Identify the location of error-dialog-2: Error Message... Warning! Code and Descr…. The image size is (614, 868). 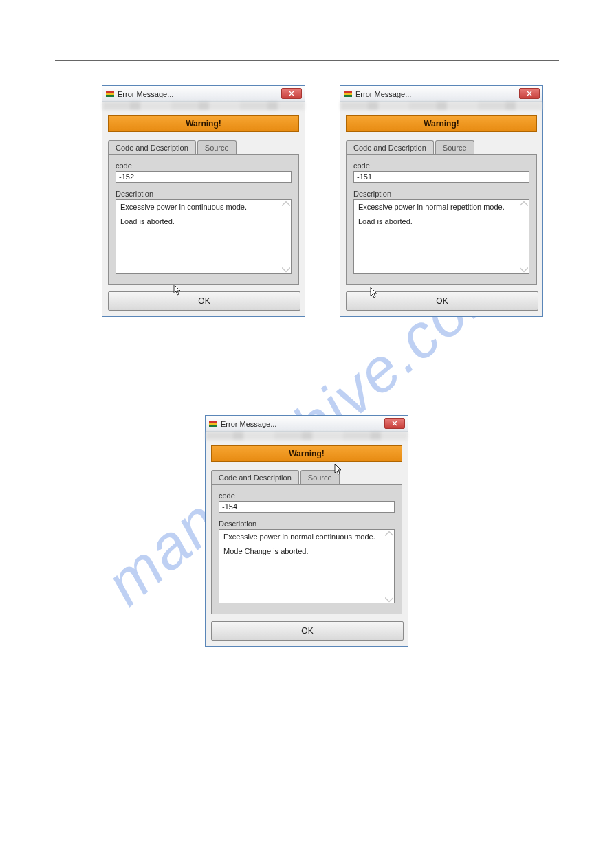
(441, 201).